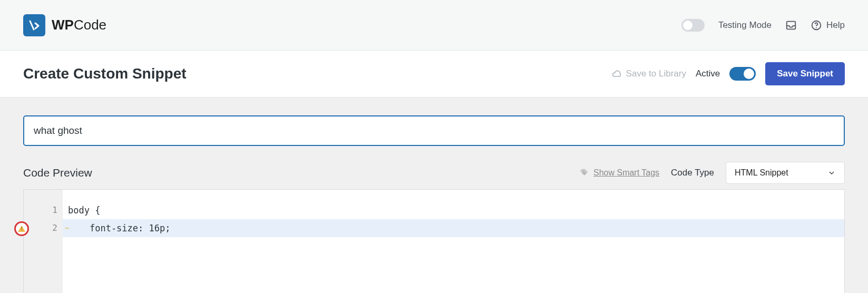  I want to click on logo-icon, so click(34, 25).